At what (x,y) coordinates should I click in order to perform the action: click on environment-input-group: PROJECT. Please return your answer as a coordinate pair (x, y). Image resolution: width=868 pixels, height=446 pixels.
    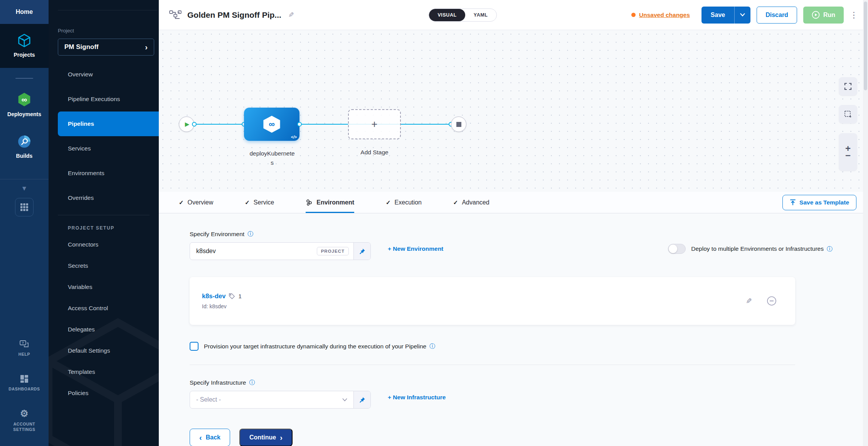
    Looking at the image, I should click on (280, 251).